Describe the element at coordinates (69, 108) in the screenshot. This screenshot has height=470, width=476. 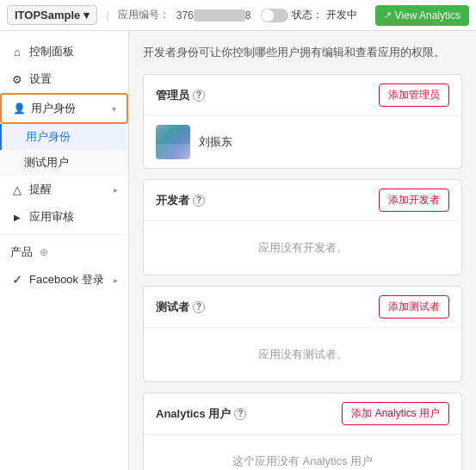
I see `sidebar-label-user-identity: 用户身份` at that location.